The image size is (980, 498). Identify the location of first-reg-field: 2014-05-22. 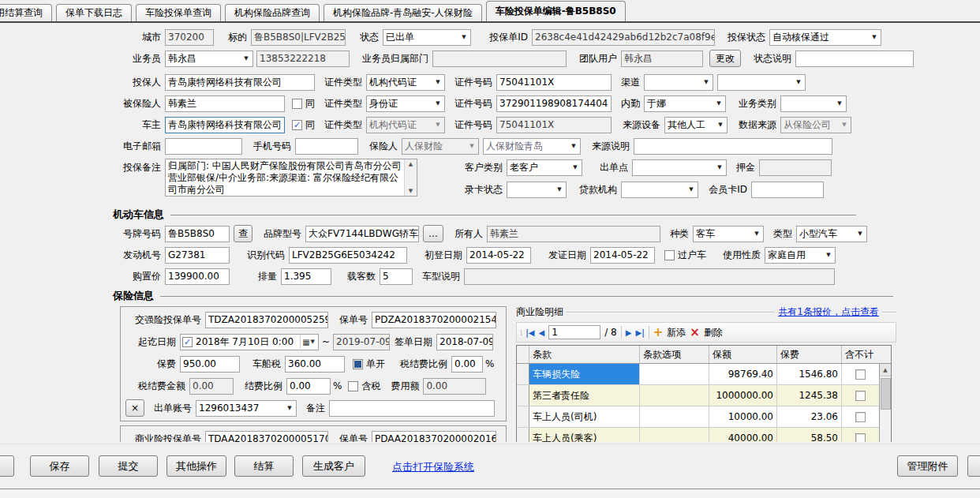
(499, 256).